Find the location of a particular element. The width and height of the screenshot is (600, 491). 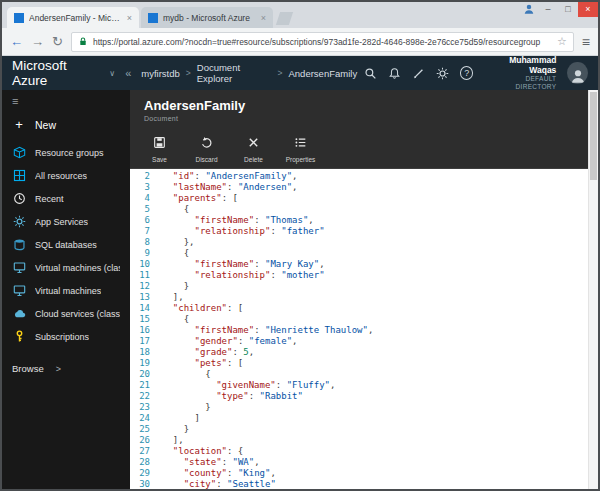

sidebar-item-resource-groups: Resource groups is located at coordinates (66, 152).